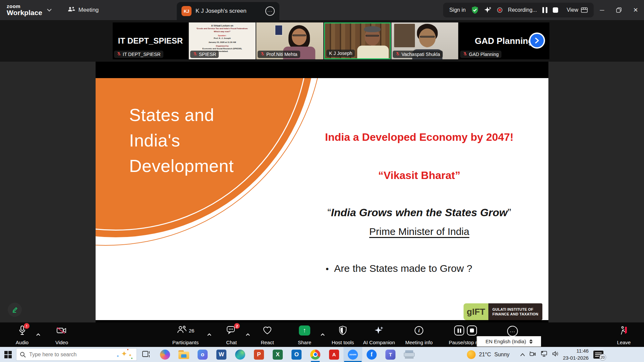 This screenshot has width=644, height=362. What do you see at coordinates (531, 342) in the screenshot?
I see `language-spinner-icon` at bounding box center [531, 342].